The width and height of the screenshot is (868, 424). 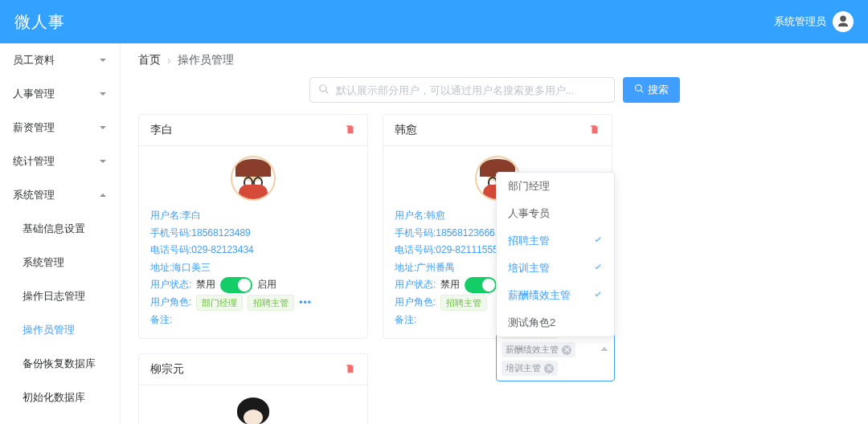 What do you see at coordinates (538, 350) in the screenshot?
I see `selected-role-tag: 薪酬绩效主管` at bounding box center [538, 350].